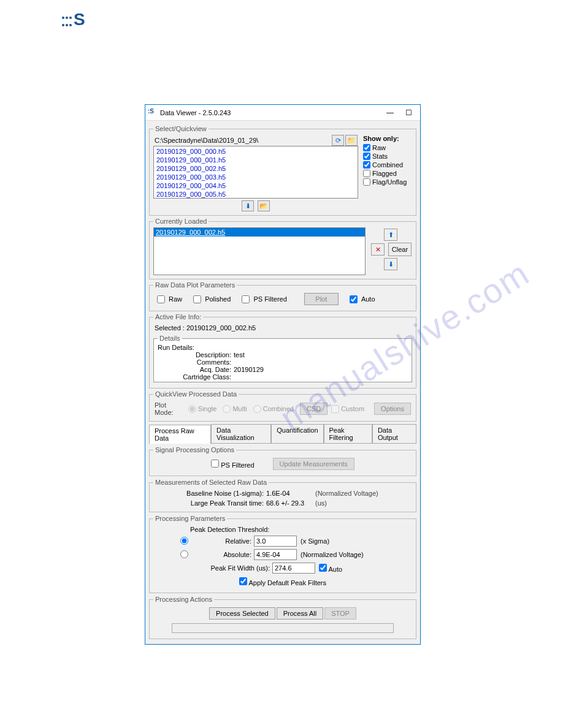 This screenshot has width=563, height=728. I want to click on plot-params-group: Raw Data Plot Parameters Raw Polished PS…, so click(283, 297).